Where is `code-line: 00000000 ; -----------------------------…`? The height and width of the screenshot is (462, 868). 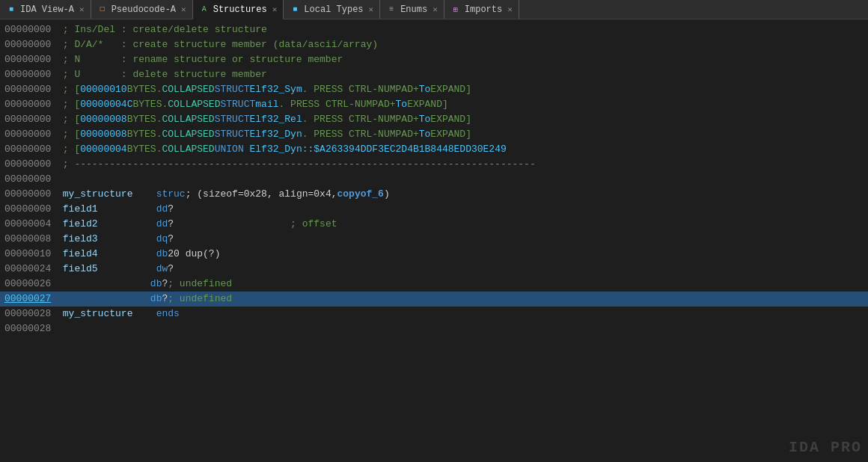
code-line: 00000000 ; -----------------------------… is located at coordinates (434, 164).